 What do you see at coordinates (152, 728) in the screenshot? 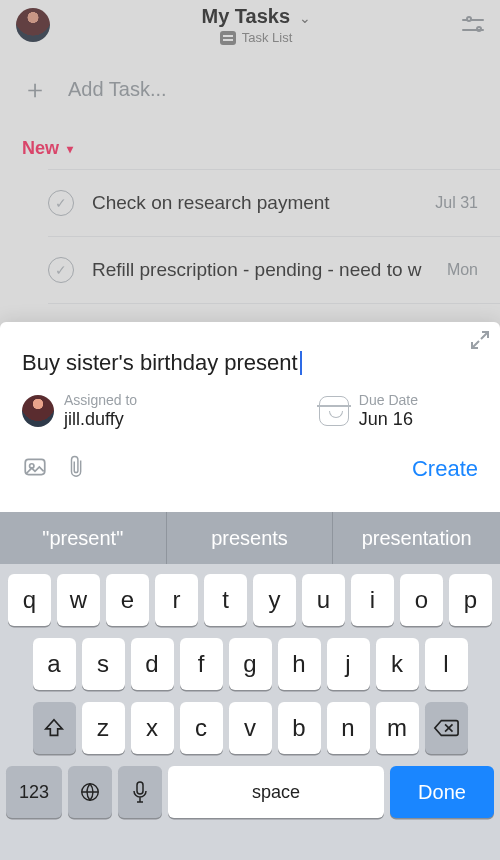
I see `key-x: x` at bounding box center [152, 728].